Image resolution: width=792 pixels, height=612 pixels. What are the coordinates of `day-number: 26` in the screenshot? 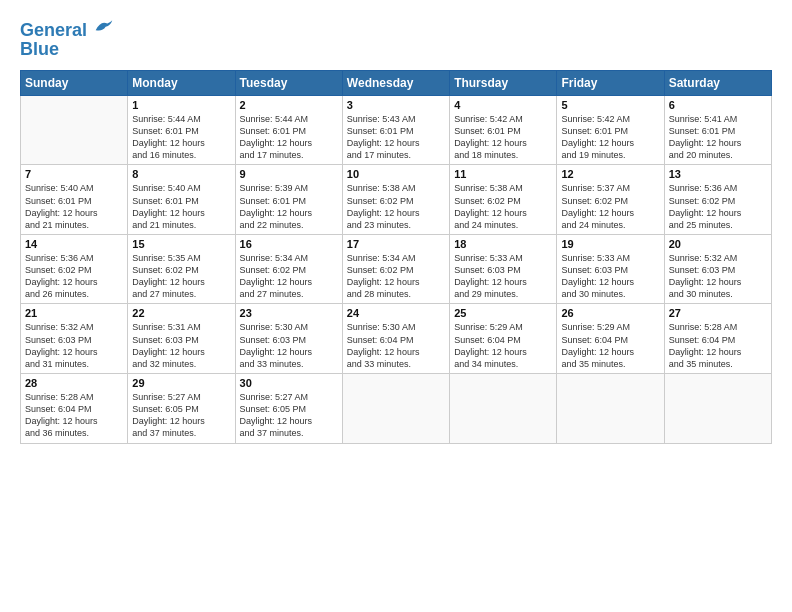 It's located at (610, 313).